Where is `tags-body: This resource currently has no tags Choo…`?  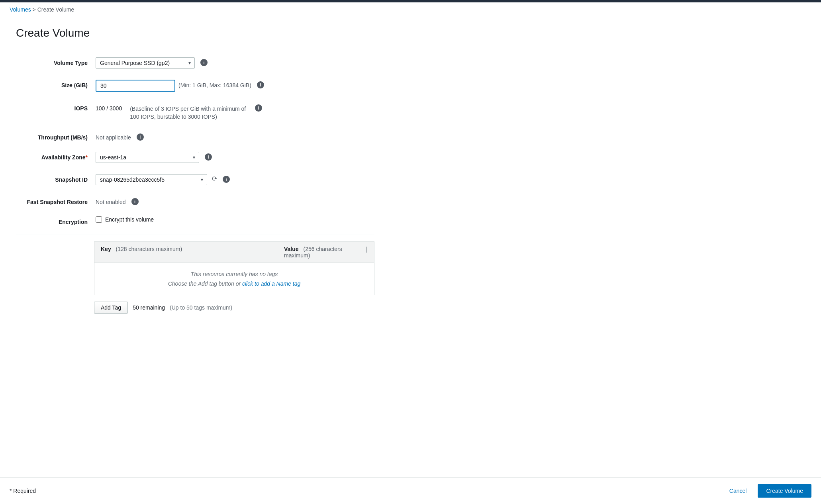
tags-body: This resource currently has no tags Choo… is located at coordinates (234, 279).